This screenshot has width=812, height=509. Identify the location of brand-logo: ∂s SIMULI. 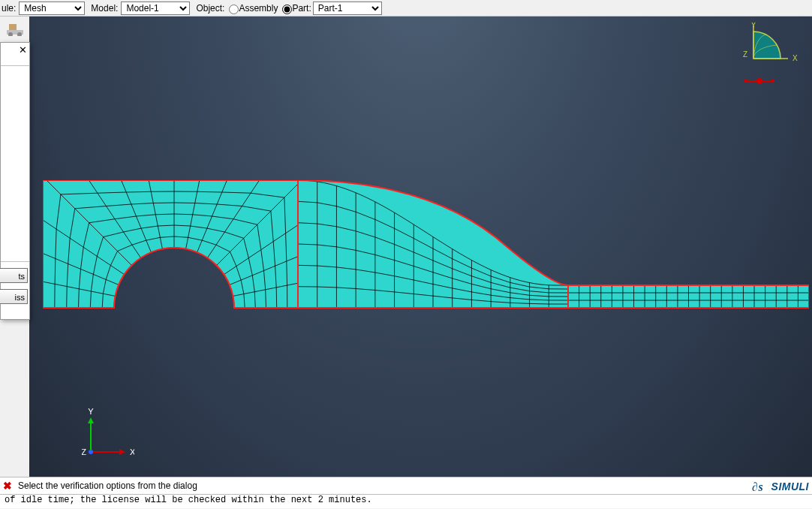
(780, 486).